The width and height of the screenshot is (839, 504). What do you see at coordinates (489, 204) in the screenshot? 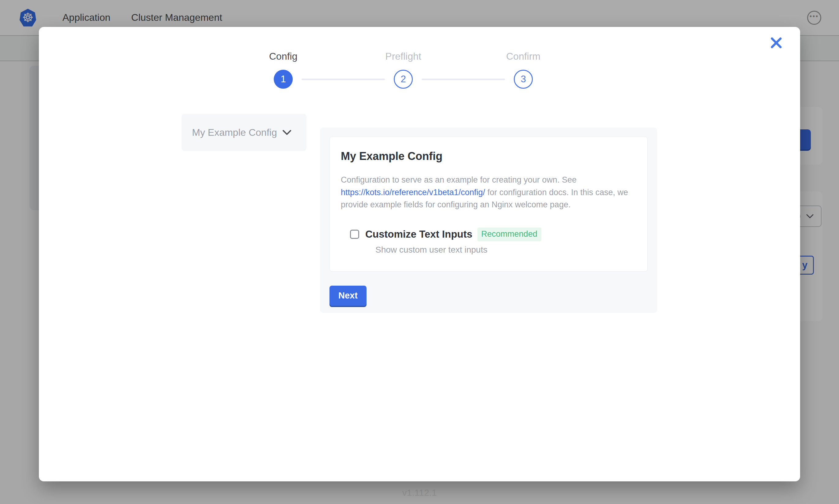
I see `config-group-card: My Example Config Configuration to serve…` at bounding box center [489, 204].